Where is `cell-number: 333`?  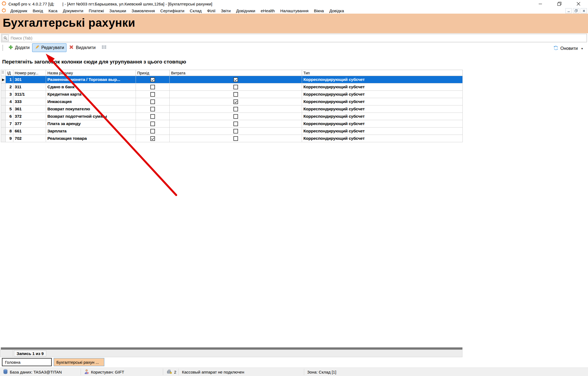
cell-number: 333 is located at coordinates (30, 102).